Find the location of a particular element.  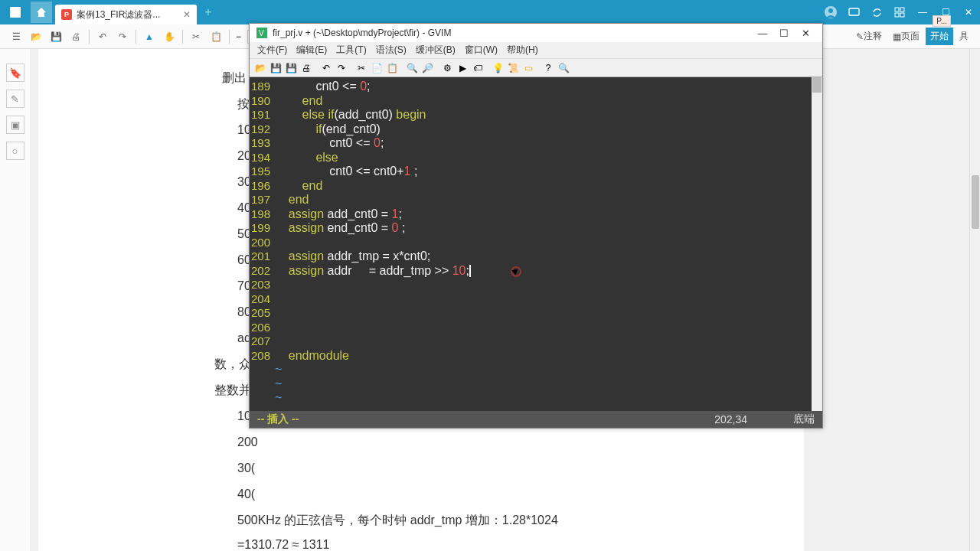

gvim-tb-script-icon: 📜 is located at coordinates (513, 68).